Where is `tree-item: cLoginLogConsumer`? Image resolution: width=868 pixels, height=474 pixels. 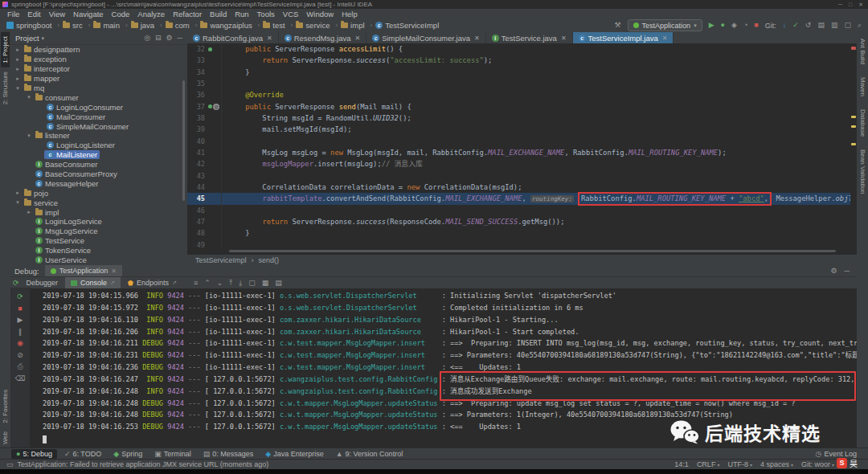
tree-item: cLoginLogConsumer is located at coordinates (99, 107).